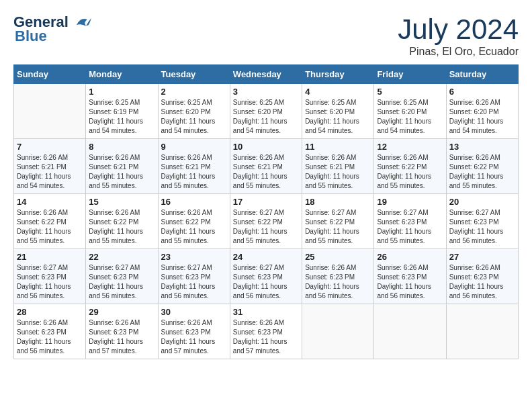 Image resolution: width=532 pixels, height=411 pixels. What do you see at coordinates (338, 257) in the screenshot?
I see `day-number: 25` at bounding box center [338, 257].